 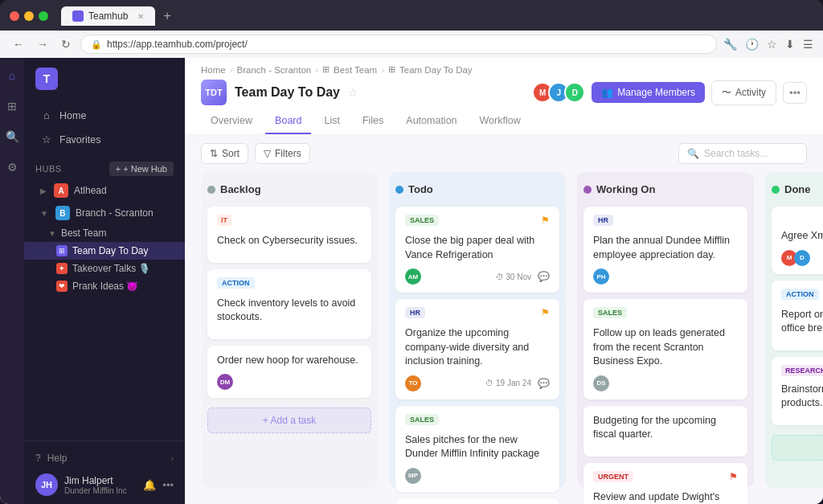 I want to click on card-d3: RESEARCH Brainstorm ideas for new paper …, so click(x=797, y=391).